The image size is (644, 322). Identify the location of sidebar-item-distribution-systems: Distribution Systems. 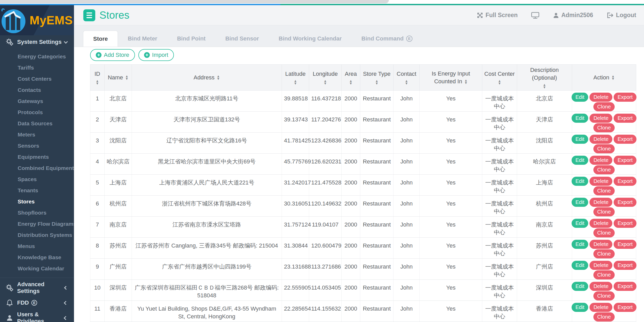
(37, 235).